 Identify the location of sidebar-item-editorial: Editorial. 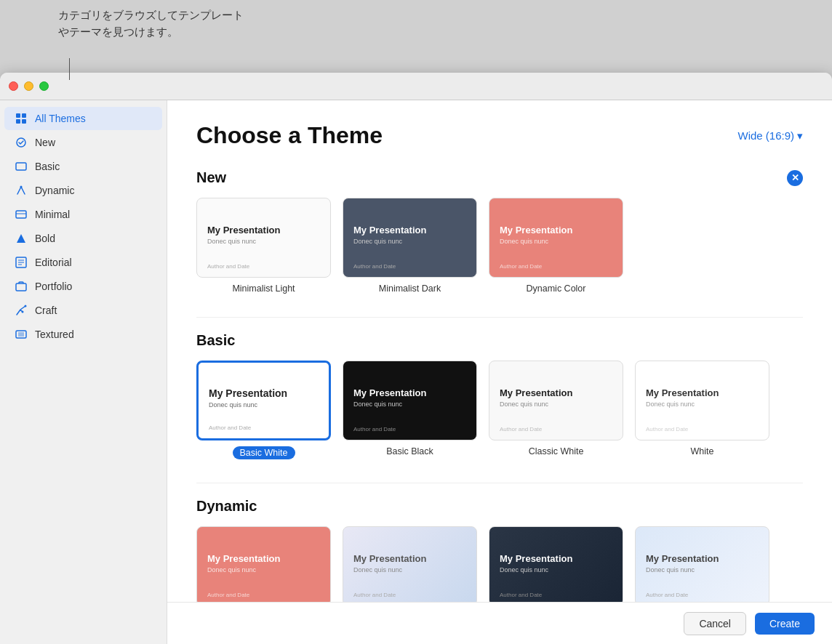
(83, 262).